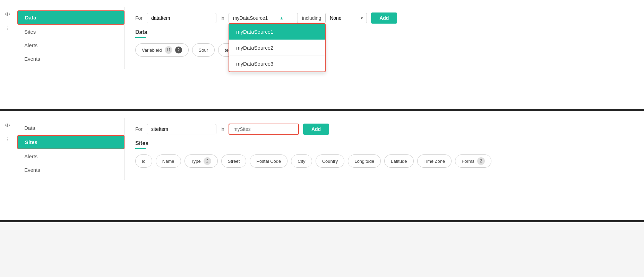  What do you see at coordinates (384, 143) in the screenshot?
I see `section-title-panel2: Sites` at bounding box center [384, 143].